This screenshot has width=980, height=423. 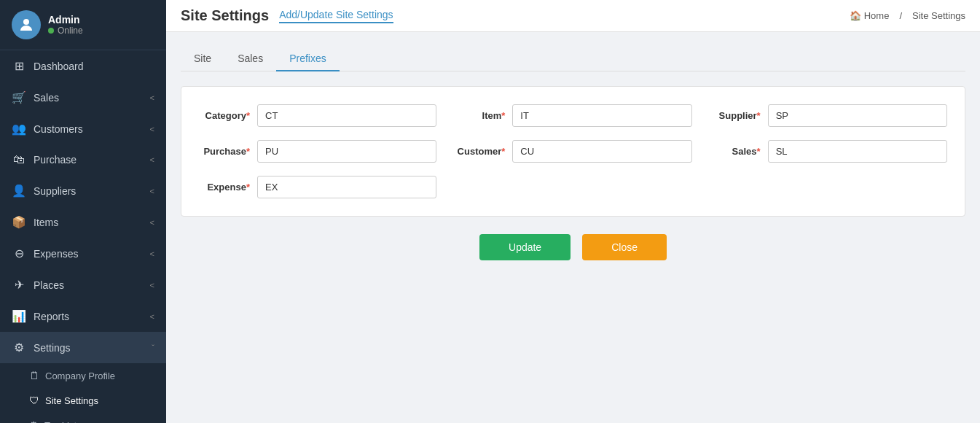 What do you see at coordinates (573, 16) in the screenshot?
I see `topbar: Site Settings Add/Update Site Settings 🏠…` at bounding box center [573, 16].